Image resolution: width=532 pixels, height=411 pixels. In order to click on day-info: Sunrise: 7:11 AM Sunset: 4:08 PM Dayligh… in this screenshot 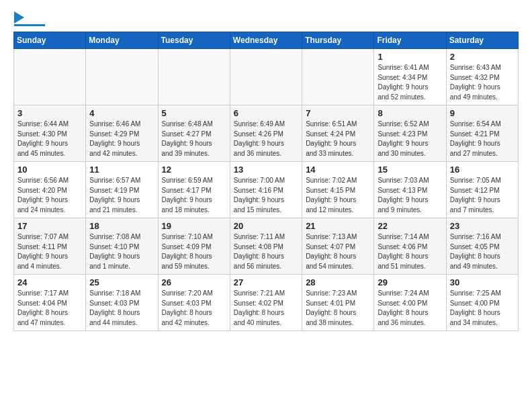, I will do `click(266, 252)`.